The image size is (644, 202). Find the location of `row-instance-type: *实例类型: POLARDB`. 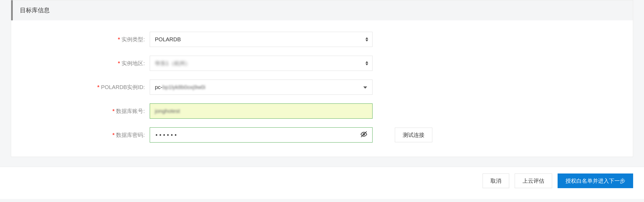

row-instance-type: *实例类型: POLARDB is located at coordinates (322, 39).